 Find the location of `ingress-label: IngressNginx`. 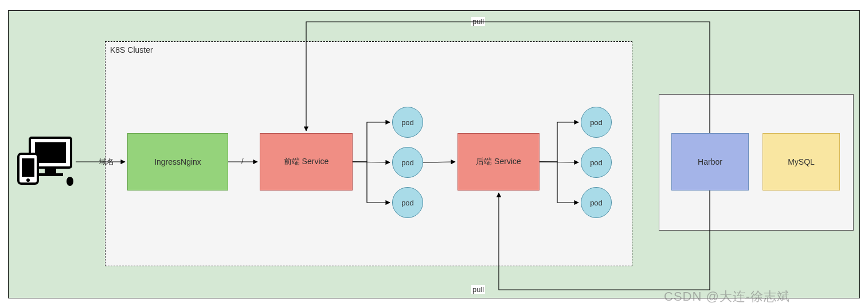

ingress-label: IngressNginx is located at coordinates (178, 162).